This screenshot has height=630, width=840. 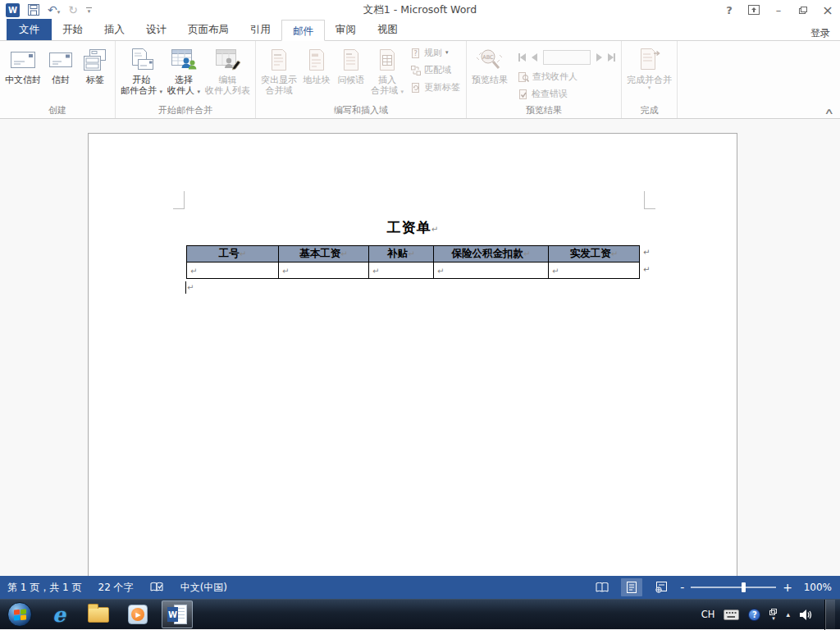 What do you see at coordinates (141, 73) in the screenshot?
I see `start-mail-merge-button: 开始 邮件合并 ▾` at bounding box center [141, 73].